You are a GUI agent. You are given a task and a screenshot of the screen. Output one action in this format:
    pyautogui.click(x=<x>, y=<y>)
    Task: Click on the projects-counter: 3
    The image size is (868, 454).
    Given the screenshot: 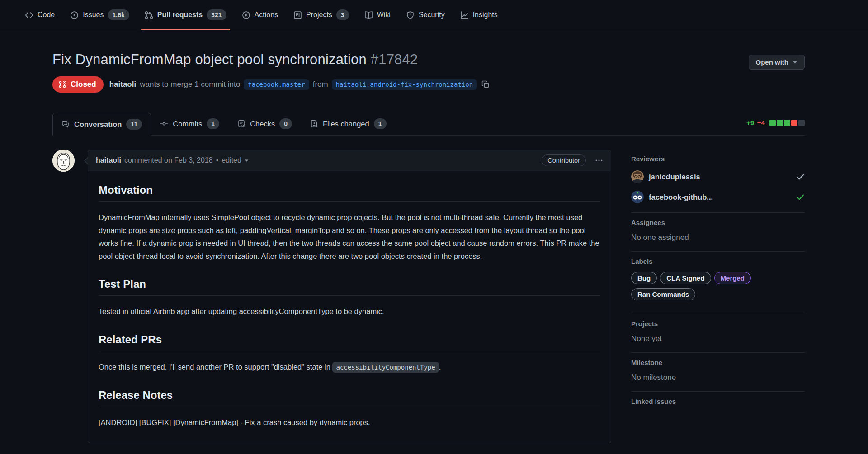 What is the action you would take?
    pyautogui.click(x=343, y=15)
    